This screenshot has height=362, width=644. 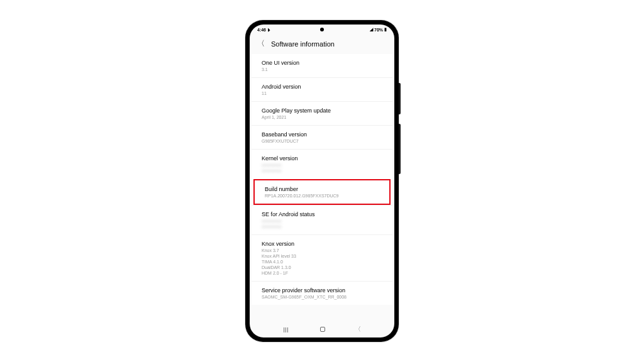 What do you see at coordinates (322, 93) in the screenshot?
I see `item-value: 11` at bounding box center [322, 93].